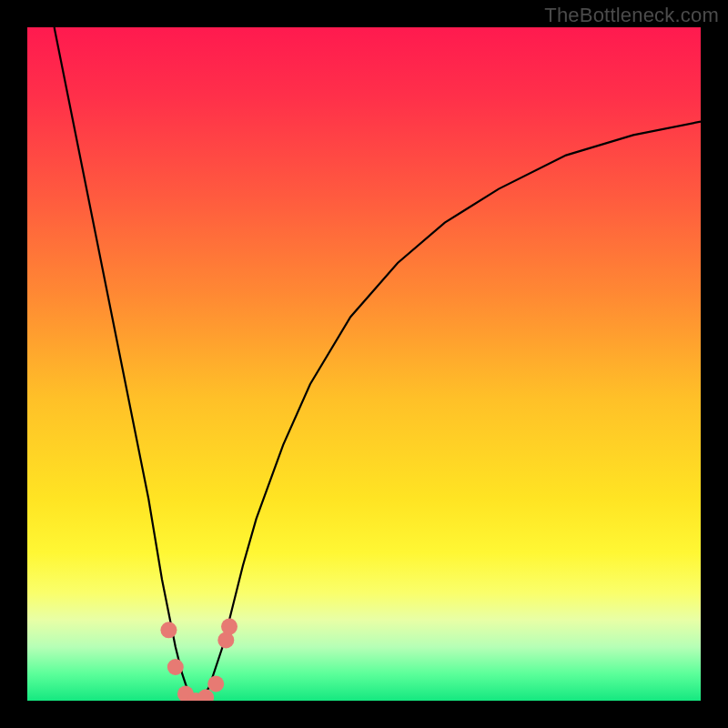 The height and width of the screenshot is (728, 728). What do you see at coordinates (198, 660) in the screenshot?
I see `curve-markers` at bounding box center [198, 660].